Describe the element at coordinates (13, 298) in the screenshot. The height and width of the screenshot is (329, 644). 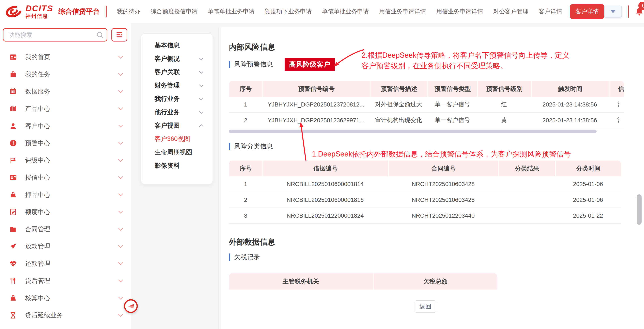
I see `bag-icon` at that location.